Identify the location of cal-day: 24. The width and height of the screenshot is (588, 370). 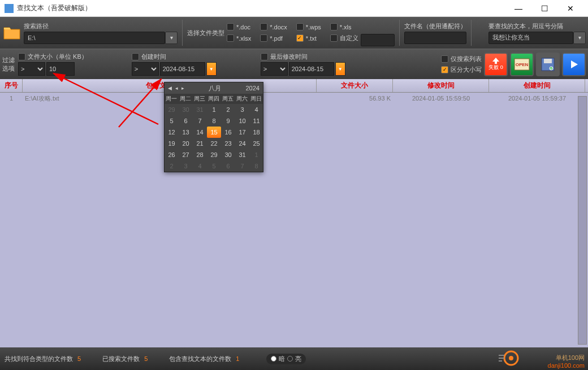
(242, 143).